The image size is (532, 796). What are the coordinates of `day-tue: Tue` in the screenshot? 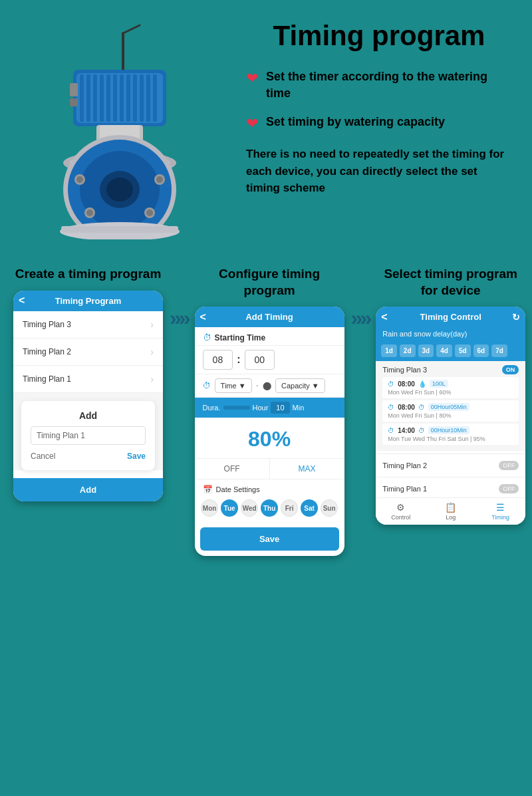 It's located at (229, 508).